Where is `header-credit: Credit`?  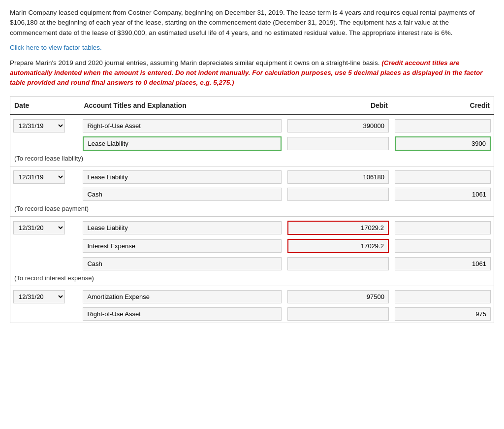
header-credit: Credit is located at coordinates (443, 105).